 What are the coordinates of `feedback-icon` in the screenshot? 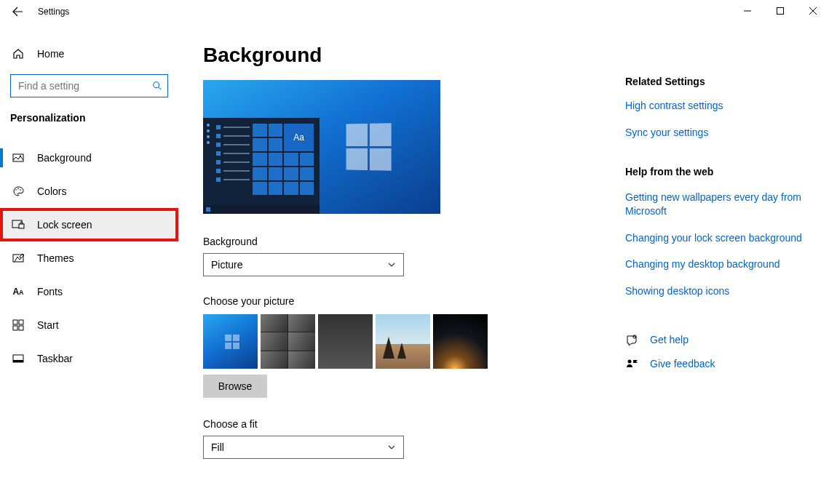 It's located at (632, 364).